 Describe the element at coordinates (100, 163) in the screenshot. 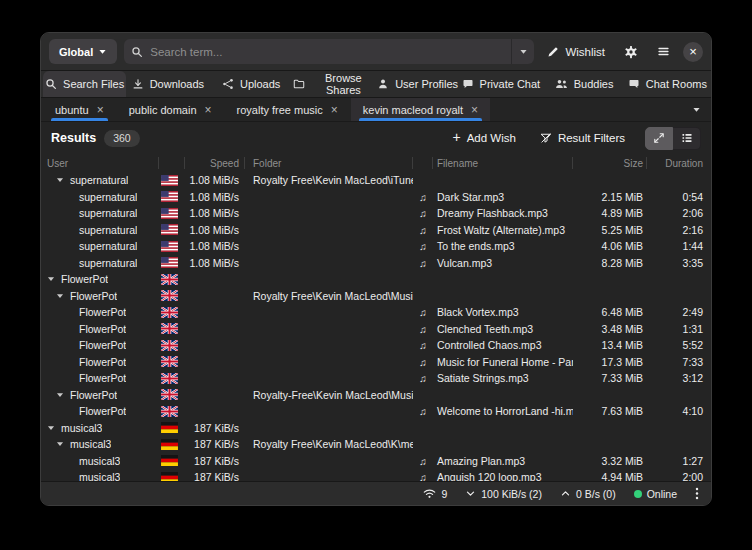

I see `column-header-user: User` at that location.